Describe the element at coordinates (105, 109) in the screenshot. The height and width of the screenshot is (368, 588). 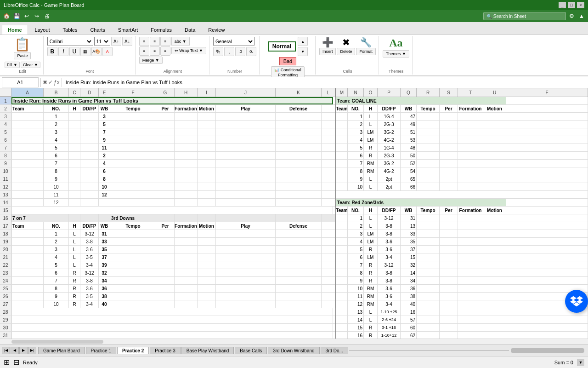
I see `cell-e2: WB` at that location.